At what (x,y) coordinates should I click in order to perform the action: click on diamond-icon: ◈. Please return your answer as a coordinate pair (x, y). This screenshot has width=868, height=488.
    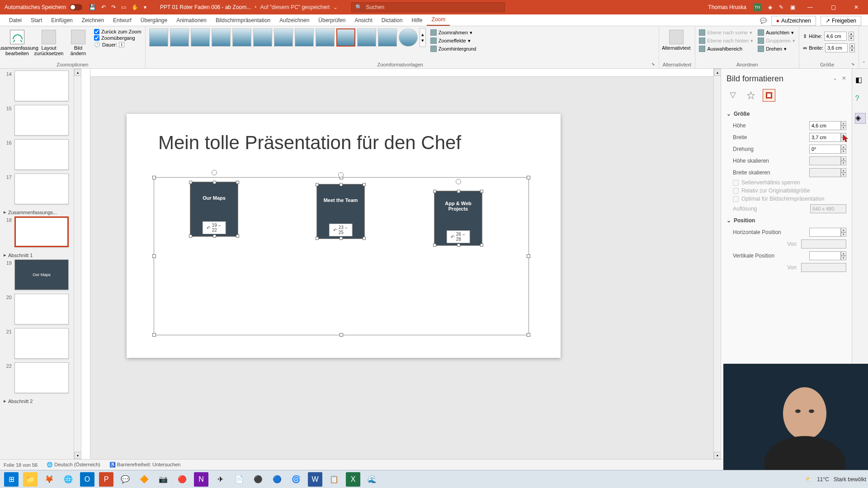
    Looking at the image, I should click on (770, 7).